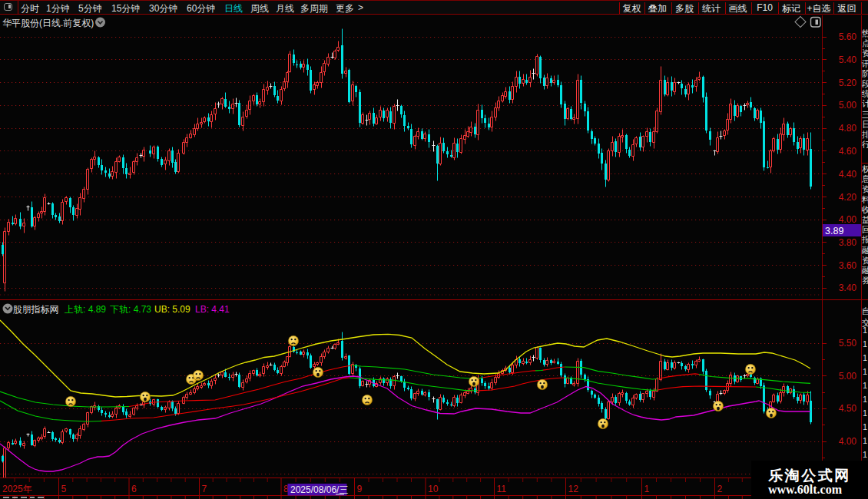 The width and height of the screenshot is (868, 499). Describe the element at coordinates (865, 311) in the screenshot. I see `svg-text: 自` at that location.